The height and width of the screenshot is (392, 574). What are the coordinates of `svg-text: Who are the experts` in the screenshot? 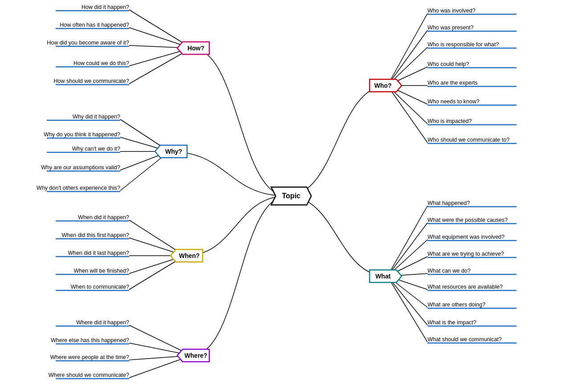 It's located at (452, 83).